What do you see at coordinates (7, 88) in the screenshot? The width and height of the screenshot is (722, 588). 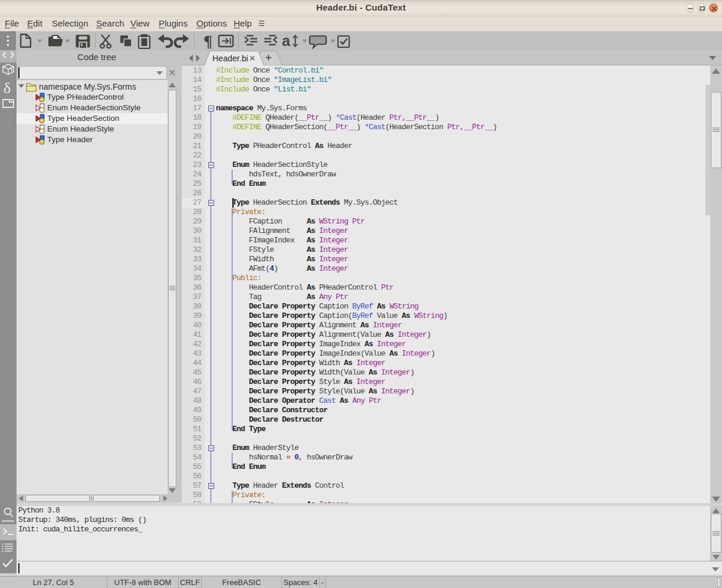 I see `svg-text: δ` at bounding box center [7, 88].